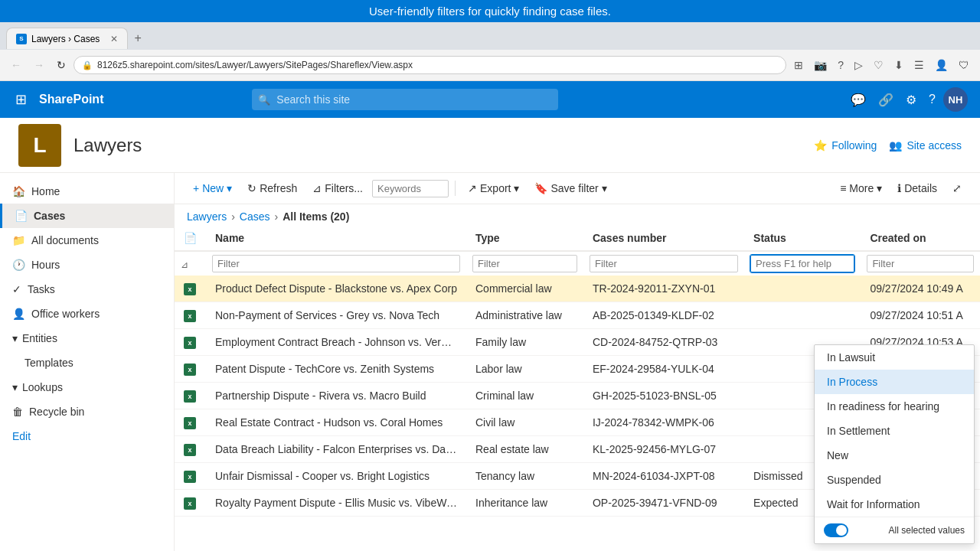  I want to click on following-button: ⭐ Following, so click(845, 145).